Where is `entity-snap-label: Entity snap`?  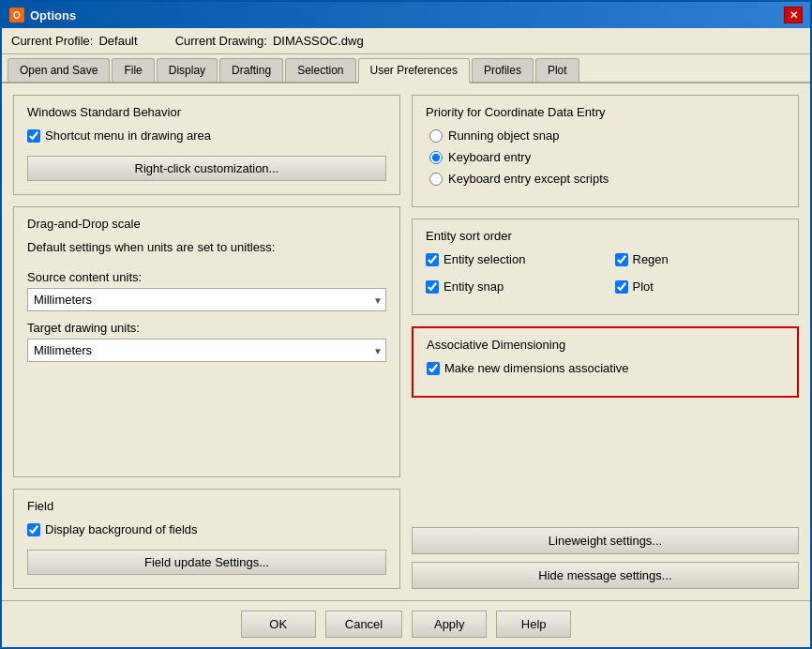 entity-snap-label: Entity snap is located at coordinates (474, 287).